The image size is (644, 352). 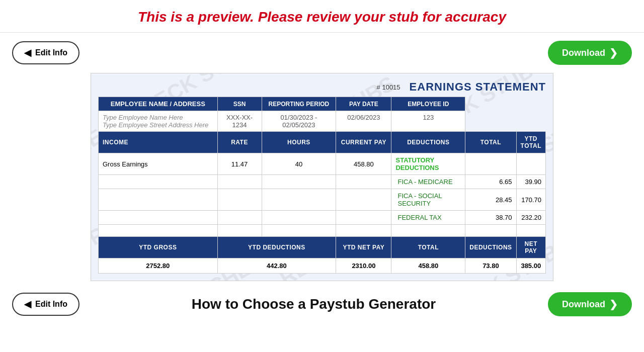 What do you see at coordinates (239, 143) in the screenshot?
I see `rate-col-header: RATE` at bounding box center [239, 143].